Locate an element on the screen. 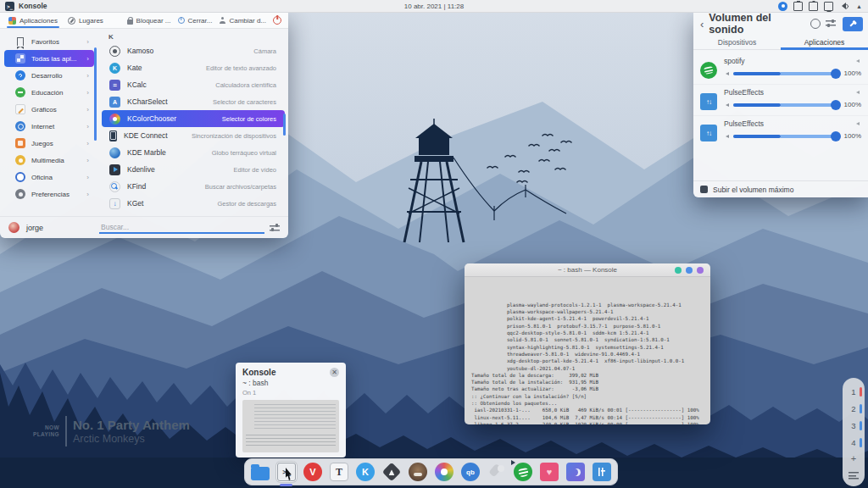  dock-item-qbittorrent is located at coordinates (470, 472).